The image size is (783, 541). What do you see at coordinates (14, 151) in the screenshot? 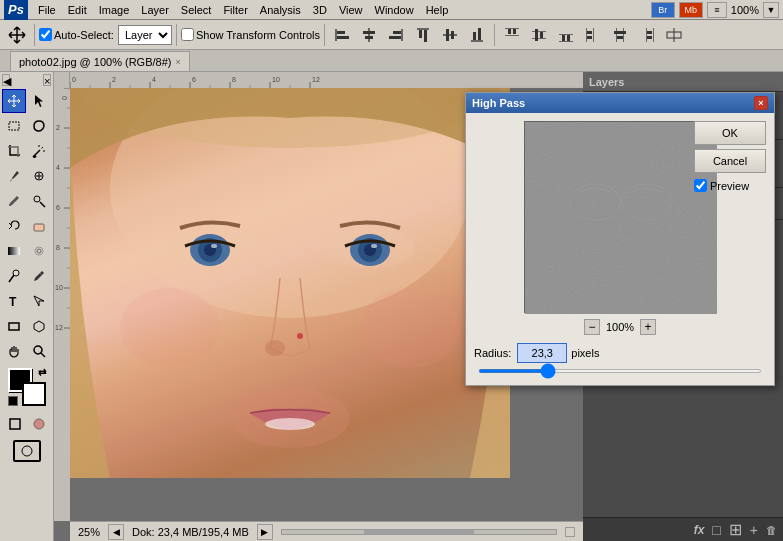
I see `crop-tool` at bounding box center [14, 151].